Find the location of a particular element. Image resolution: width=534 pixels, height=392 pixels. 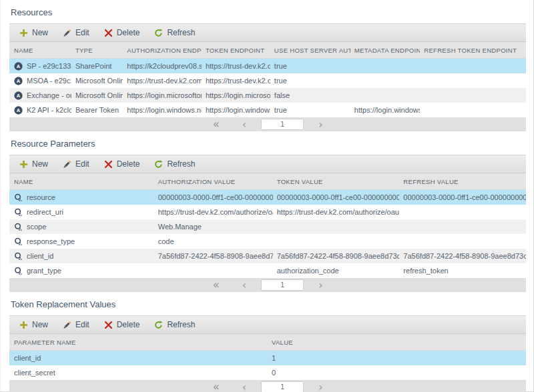

table-cell: https://trust-dev.k2.c... is located at coordinates (236, 81).